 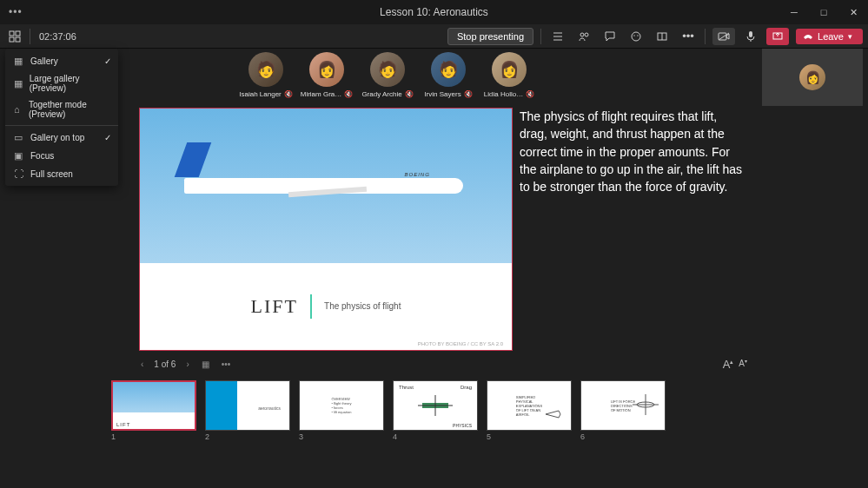 What do you see at coordinates (623, 406) in the screenshot?
I see `thumbnail-6: LIFT IS FORCEDIRECTIONSOF MOTION` at bounding box center [623, 406].